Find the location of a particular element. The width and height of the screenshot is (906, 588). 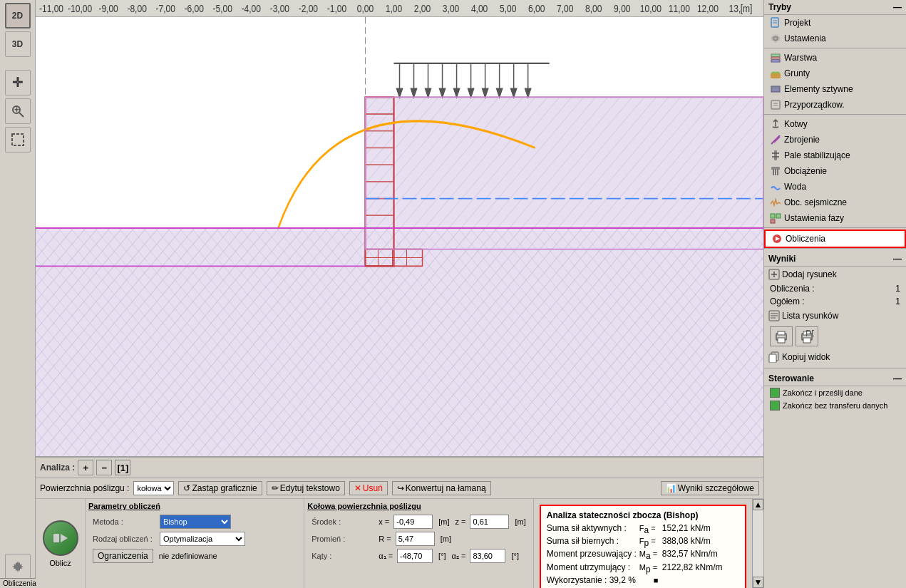

grunty-icon is located at coordinates (776, 73).